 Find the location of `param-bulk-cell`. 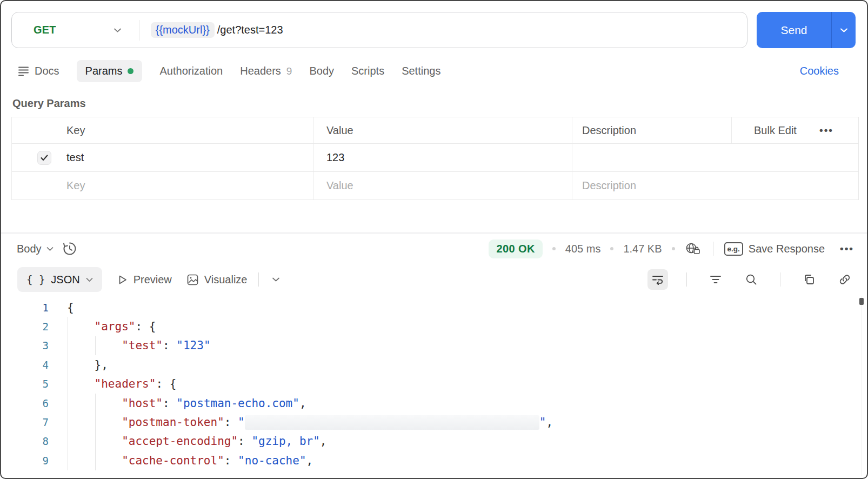

param-bulk-cell is located at coordinates (794, 158).